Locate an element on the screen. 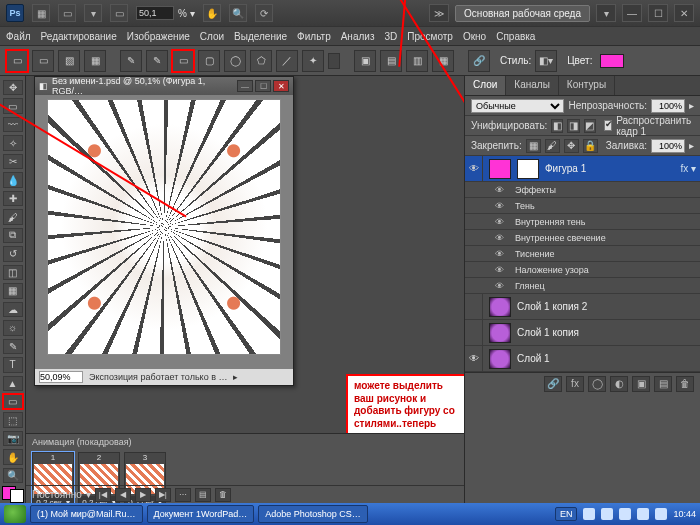 The height and width of the screenshot is (525, 700). taskbar-item: Adobe Photoshop CS… is located at coordinates (313, 514).